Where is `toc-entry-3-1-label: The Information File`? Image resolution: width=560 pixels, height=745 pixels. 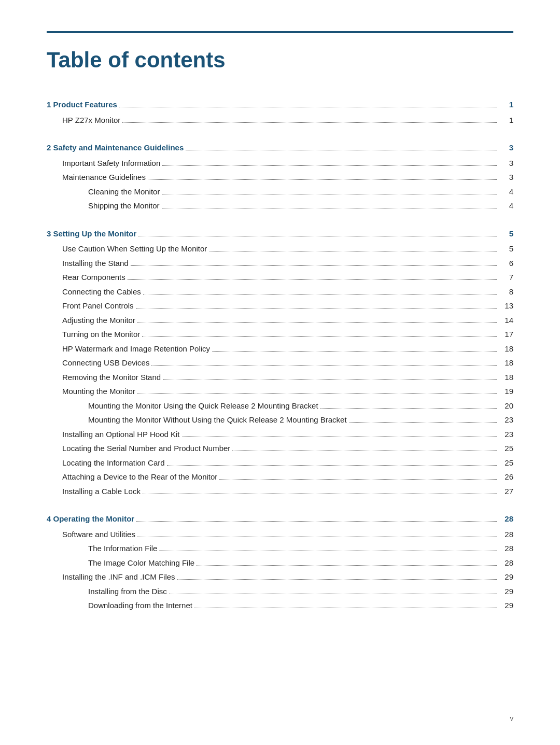
toc-entry-3-1-label: The Information File is located at coordinates (122, 549).